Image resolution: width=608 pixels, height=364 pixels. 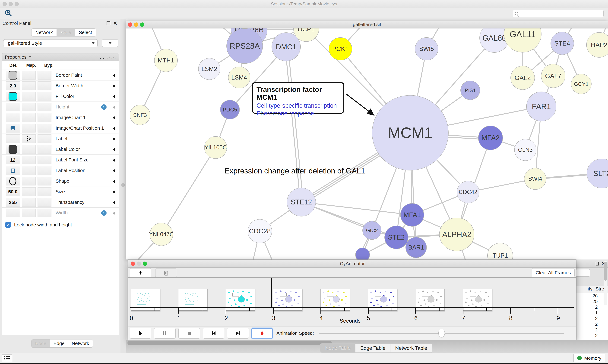 I want to click on property-row: Label, so click(x=60, y=139).